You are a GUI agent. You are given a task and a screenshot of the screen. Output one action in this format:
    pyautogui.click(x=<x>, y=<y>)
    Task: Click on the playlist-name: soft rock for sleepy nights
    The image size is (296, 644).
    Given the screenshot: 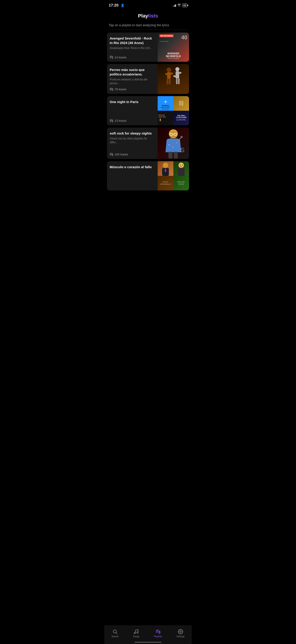 What is the action you would take?
    pyautogui.click(x=132, y=134)
    